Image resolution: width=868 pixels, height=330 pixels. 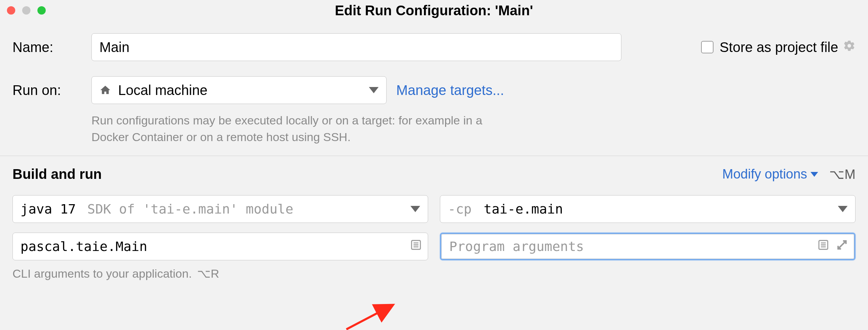 I want to click on dialog-title: Edit Run Configuration: 'Main', so click(x=434, y=10).